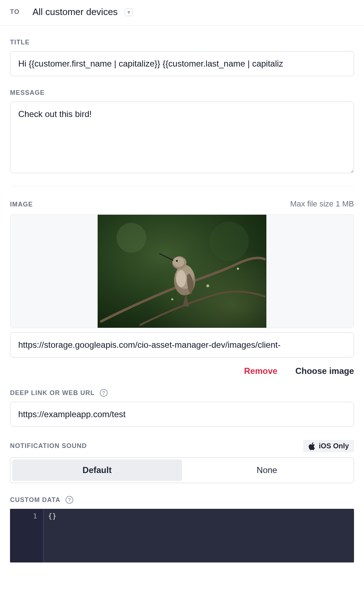 This screenshot has height=614, width=364. Describe the element at coordinates (182, 186) in the screenshot. I see `divider` at that location.